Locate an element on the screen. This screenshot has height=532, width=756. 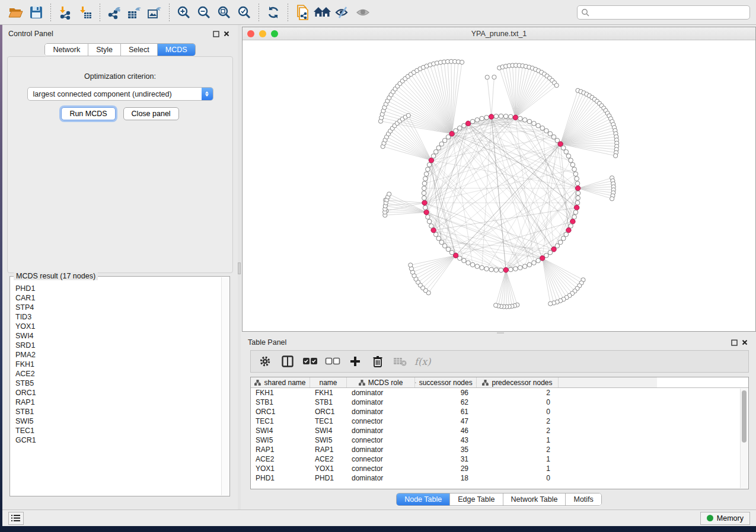
table-row: STB1STB1dominator620 is located at coordinates (499, 402).